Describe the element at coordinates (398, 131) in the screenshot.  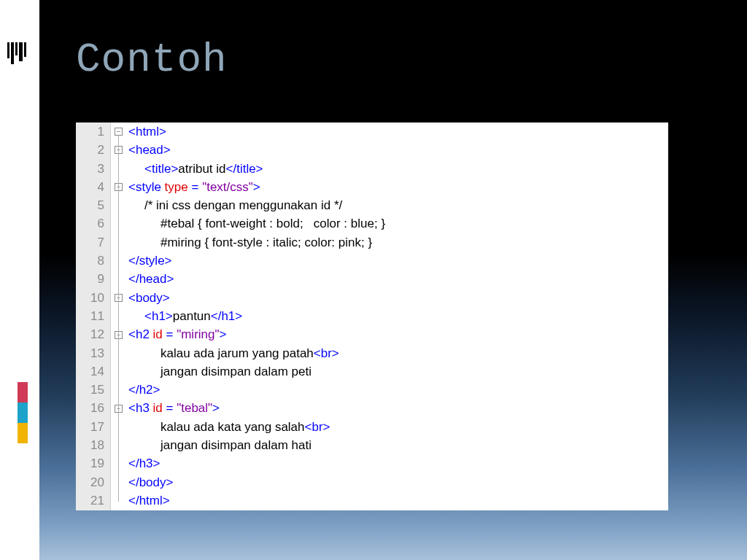
I see `code-line: <html>` at that location.